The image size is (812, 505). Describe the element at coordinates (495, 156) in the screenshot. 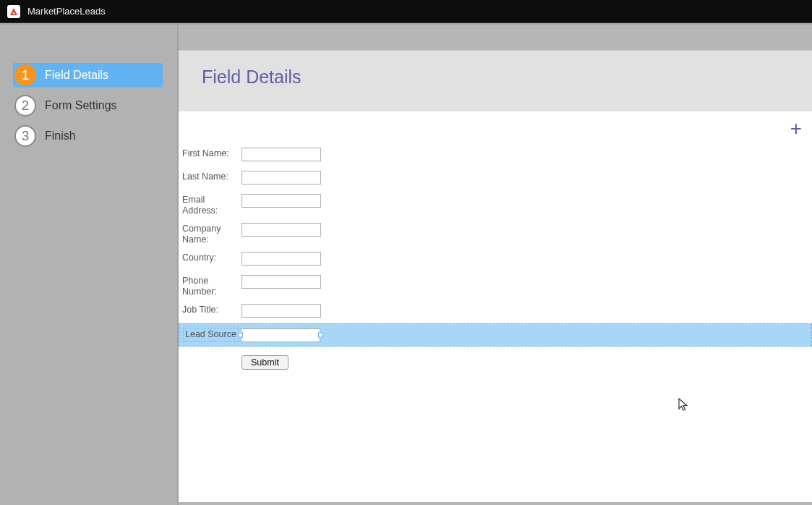

I see `field-row-first-name: First Name:` at that location.